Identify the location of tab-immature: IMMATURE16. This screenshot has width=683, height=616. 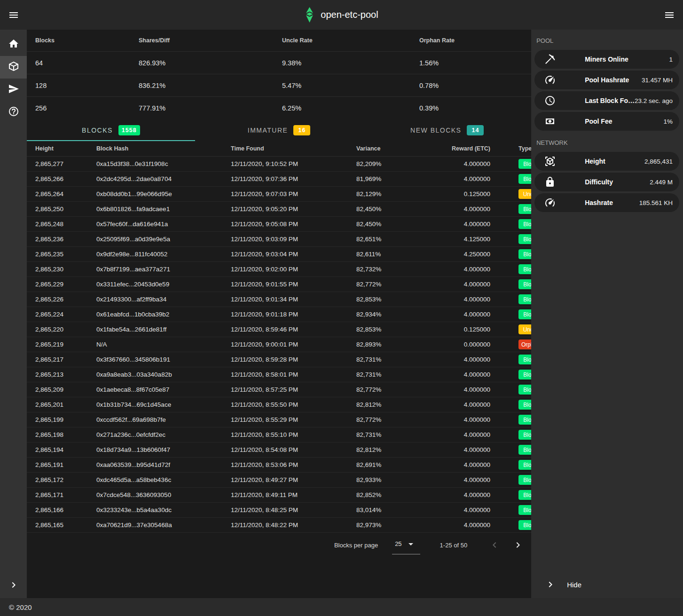
(279, 130).